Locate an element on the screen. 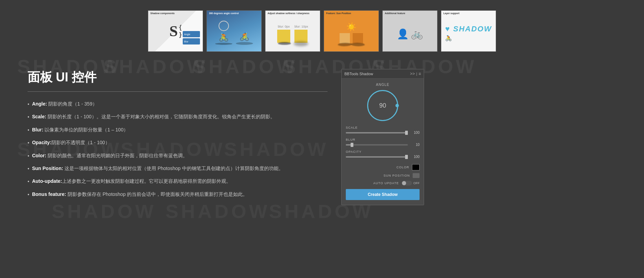 Image resolution: width=644 pixels, height=278 pixels. preview-card-2: 360 degrees angle control 🚴 🚴 is located at coordinates (234, 31).